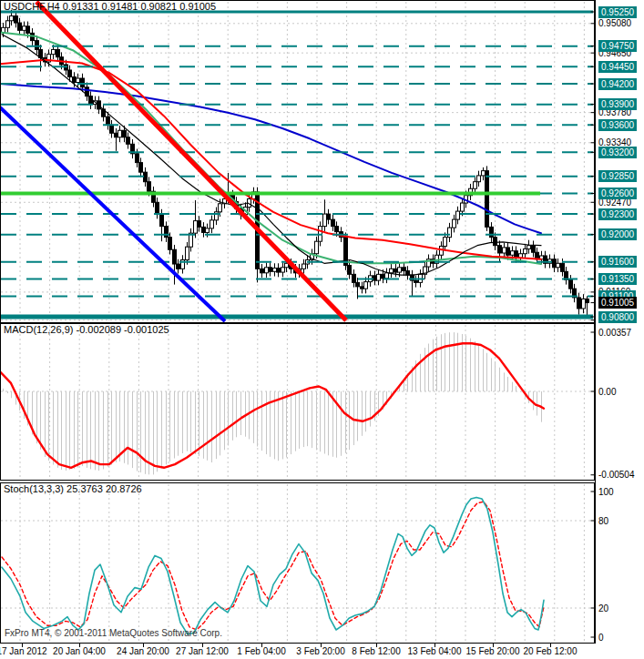 The width and height of the screenshot is (644, 659). I want to click on chart-title: USDCHF,H4 0.91331 0.91481 0.90821 0.9100…, so click(109, 7).